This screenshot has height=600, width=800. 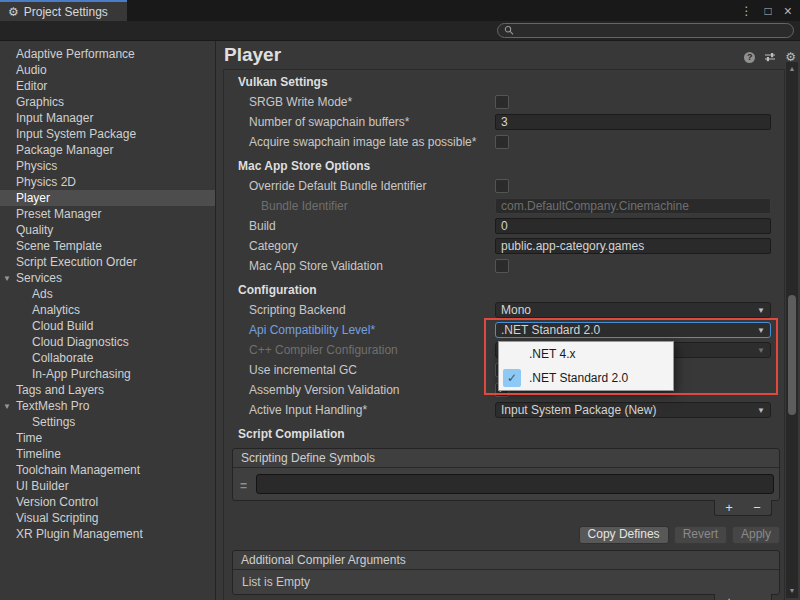 I want to click on sidebar-item-label: Settings, so click(x=54, y=422).